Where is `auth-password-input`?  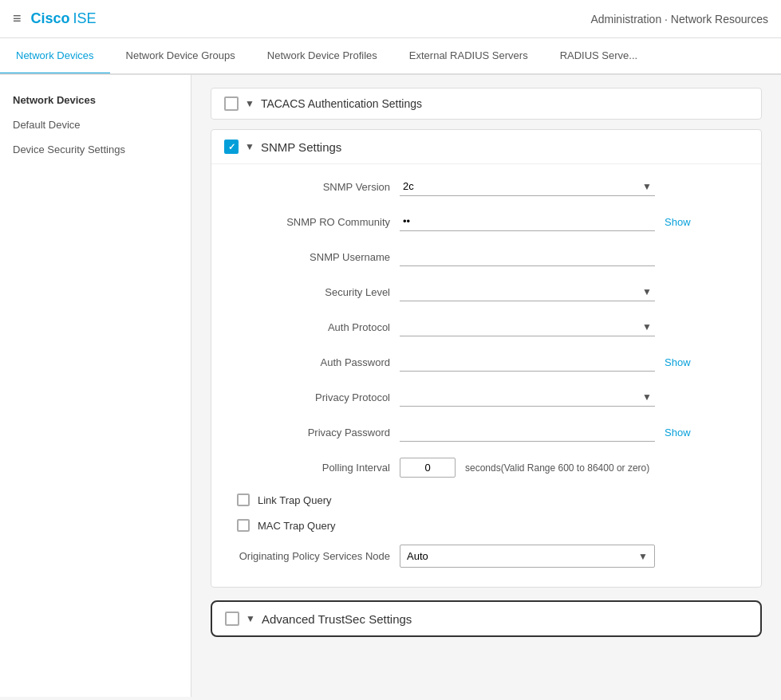
auth-password-input is located at coordinates (527, 362).